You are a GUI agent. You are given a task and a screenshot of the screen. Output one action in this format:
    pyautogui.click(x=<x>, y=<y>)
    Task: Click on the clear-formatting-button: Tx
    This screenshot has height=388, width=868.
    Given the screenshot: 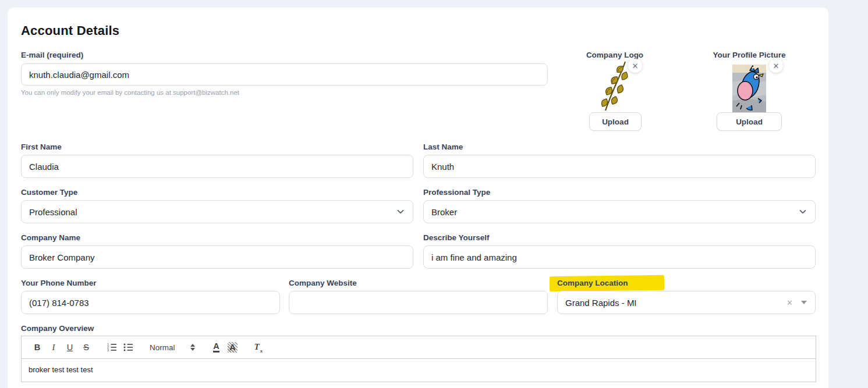 What is the action you would take?
    pyautogui.click(x=258, y=347)
    